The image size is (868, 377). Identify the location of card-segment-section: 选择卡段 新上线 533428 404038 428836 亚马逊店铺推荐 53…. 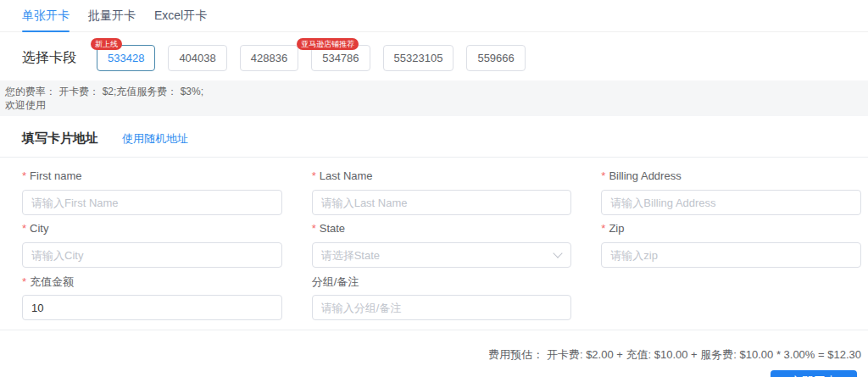
(434, 56).